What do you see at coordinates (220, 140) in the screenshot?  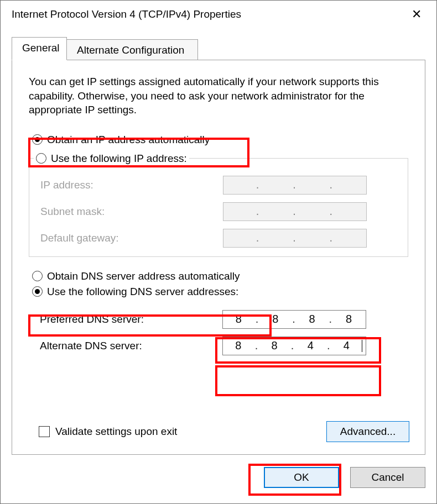 I see `radio-obtain-ip-auto: Obtain an IP address automatically` at bounding box center [220, 140].